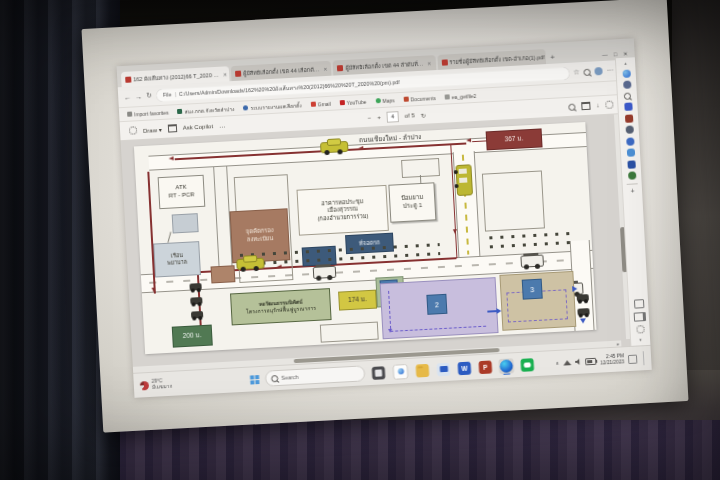  I want to click on yellow-car-highway, so click(334, 147).